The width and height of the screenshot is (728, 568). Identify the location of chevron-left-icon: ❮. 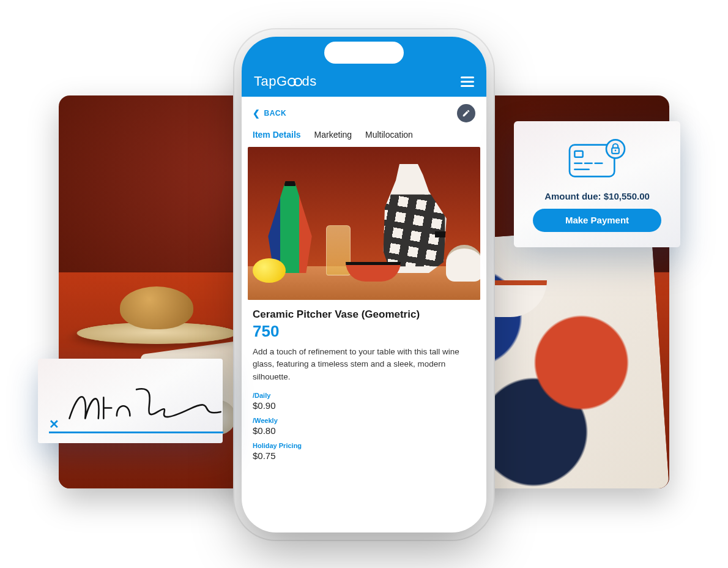
(257, 113).